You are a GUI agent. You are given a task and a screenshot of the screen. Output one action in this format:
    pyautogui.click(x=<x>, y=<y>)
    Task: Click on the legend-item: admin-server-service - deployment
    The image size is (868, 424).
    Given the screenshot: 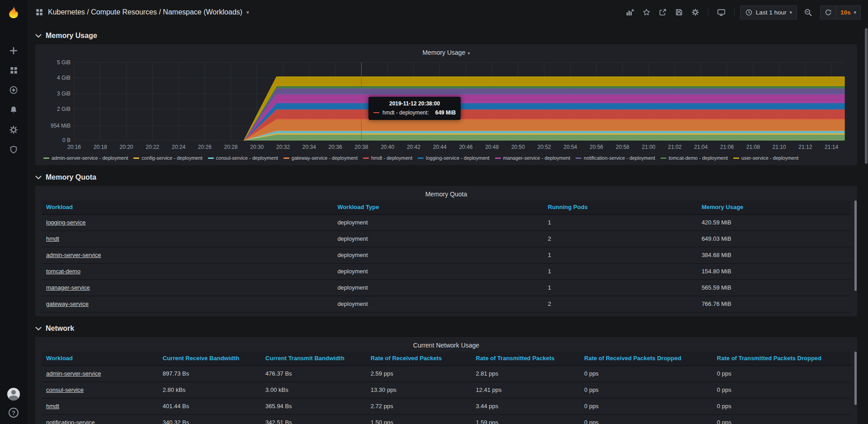 What is the action you would take?
    pyautogui.click(x=86, y=158)
    